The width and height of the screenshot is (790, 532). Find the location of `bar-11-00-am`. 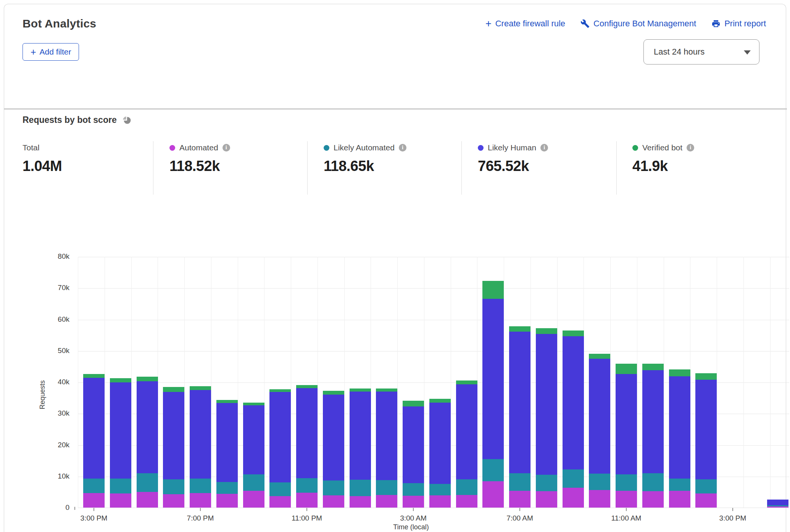

bar-11-00-am is located at coordinates (626, 436).